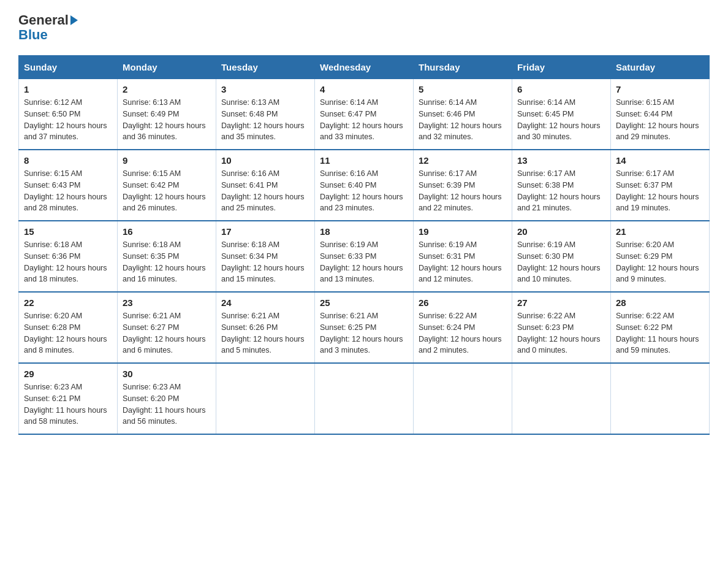  What do you see at coordinates (263, 274) in the screenshot?
I see `daylight-label: Daylight: 12 hours hoursand 15 minutes.` at bounding box center [263, 274].